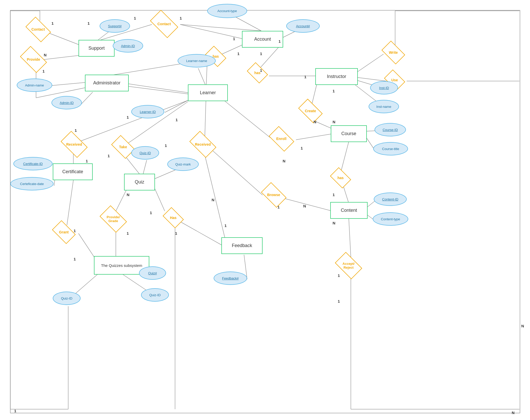  I want to click on relationship-has-course-content: has, so click(341, 178).